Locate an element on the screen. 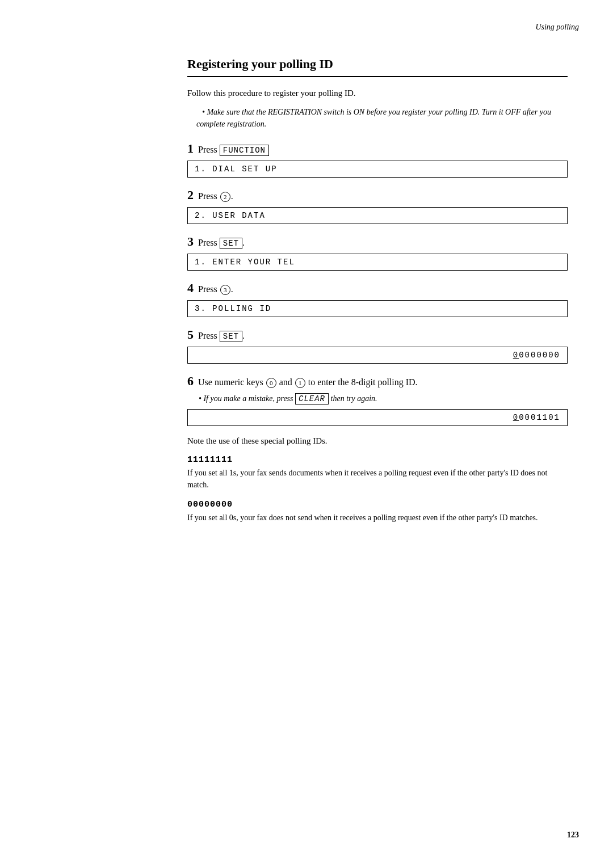 Image resolution: width=613 pixels, height=868 pixels. step-6-number: 6 is located at coordinates (191, 381).